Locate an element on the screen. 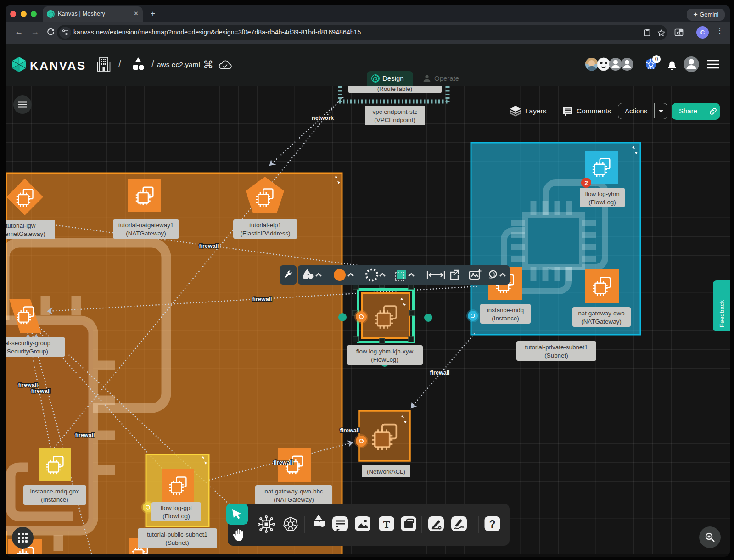 The image size is (734, 560). svg-text: tutorial-public-subnet1 is located at coordinates (177, 534).